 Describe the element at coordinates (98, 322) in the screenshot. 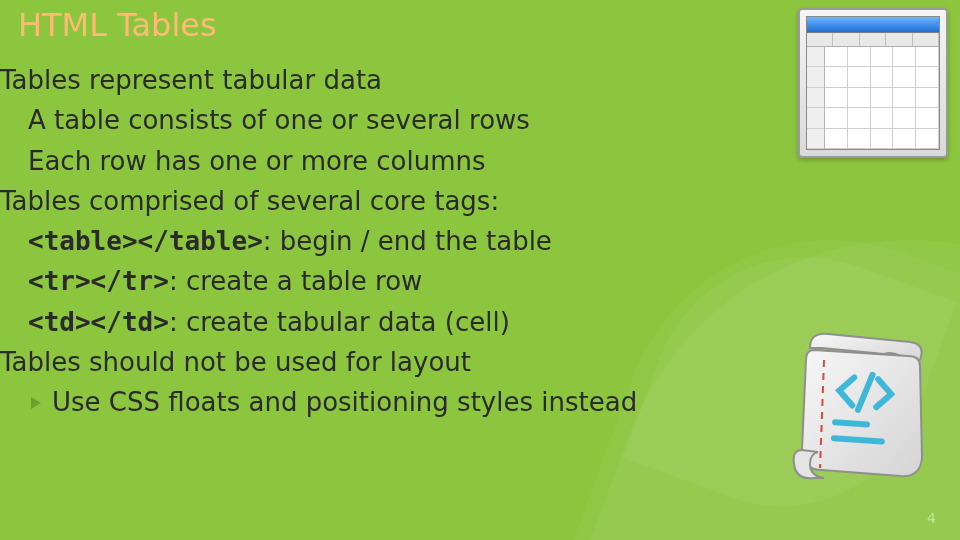

I see `code-tag: <td></td>` at that location.